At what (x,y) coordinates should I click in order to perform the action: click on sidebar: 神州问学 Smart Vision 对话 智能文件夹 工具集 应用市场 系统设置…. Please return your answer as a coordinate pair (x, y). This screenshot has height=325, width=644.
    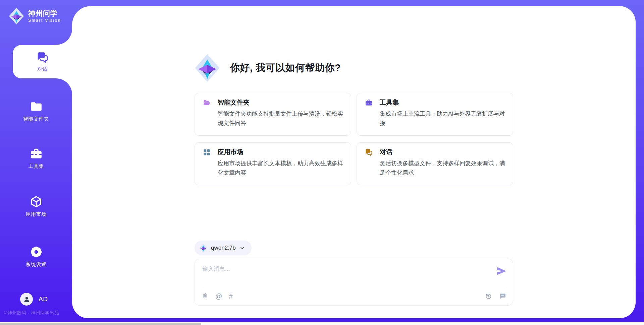
    Looking at the image, I should click on (36, 162).